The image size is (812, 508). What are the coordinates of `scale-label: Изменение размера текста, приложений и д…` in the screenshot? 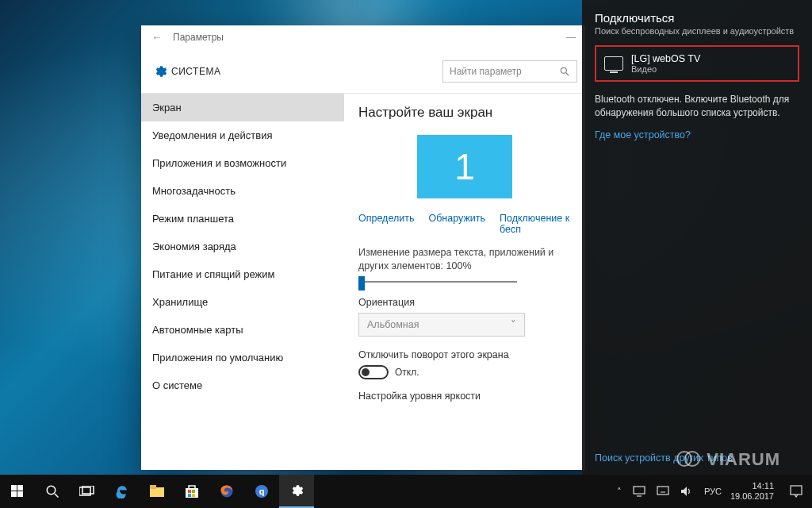 It's located at (465, 260).